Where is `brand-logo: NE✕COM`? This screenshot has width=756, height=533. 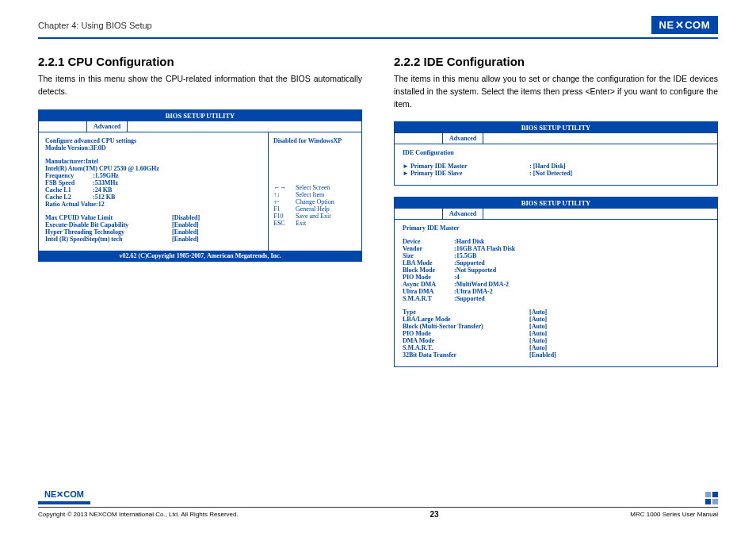 brand-logo: NE✕COM is located at coordinates (685, 25).